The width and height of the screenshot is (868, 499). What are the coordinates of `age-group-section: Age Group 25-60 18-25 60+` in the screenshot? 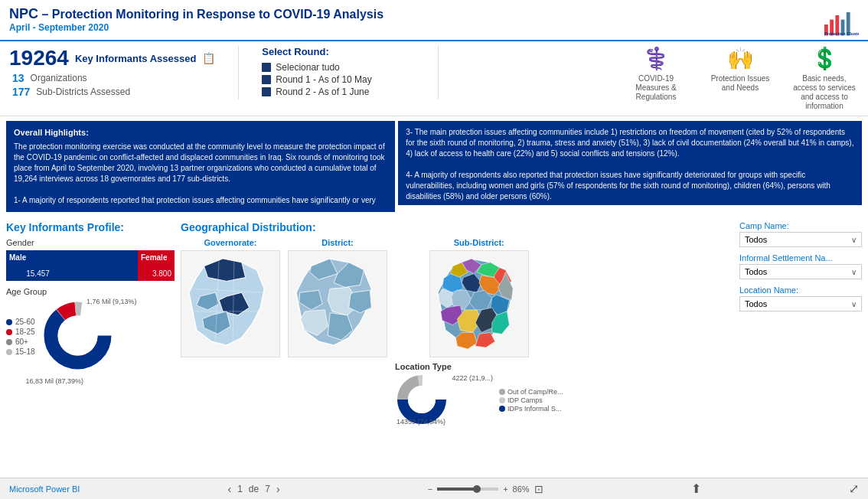 It's located at (90, 331).